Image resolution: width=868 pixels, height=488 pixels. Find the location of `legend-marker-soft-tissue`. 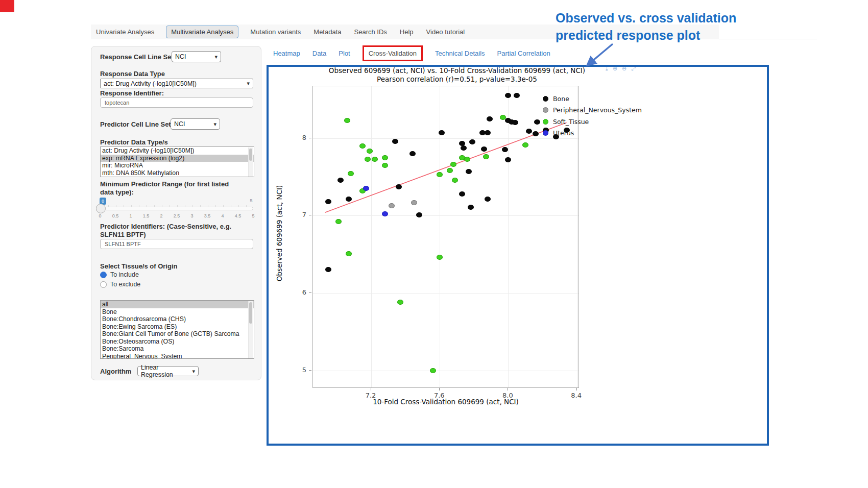

legend-marker-soft-tissue is located at coordinates (545, 121).